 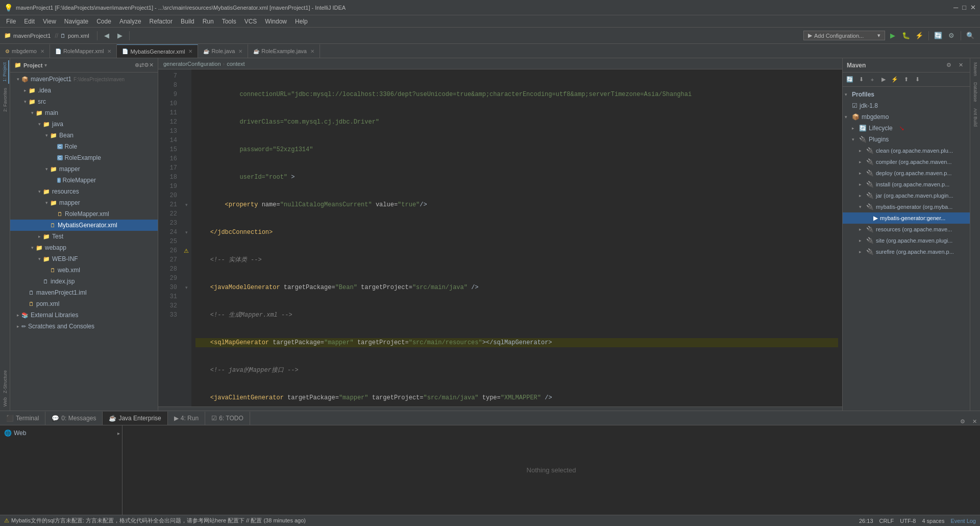 I want to click on activity-web: Web, so click(x=5, y=402).